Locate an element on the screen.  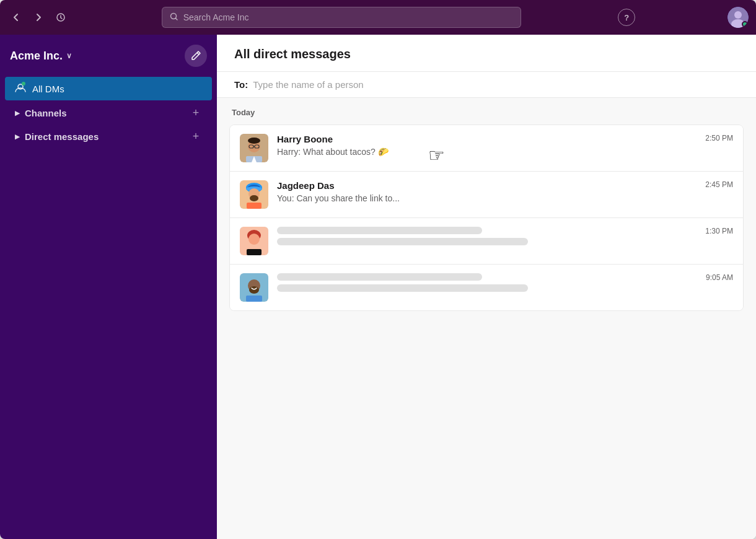
avatar-woman is located at coordinates (254, 241).